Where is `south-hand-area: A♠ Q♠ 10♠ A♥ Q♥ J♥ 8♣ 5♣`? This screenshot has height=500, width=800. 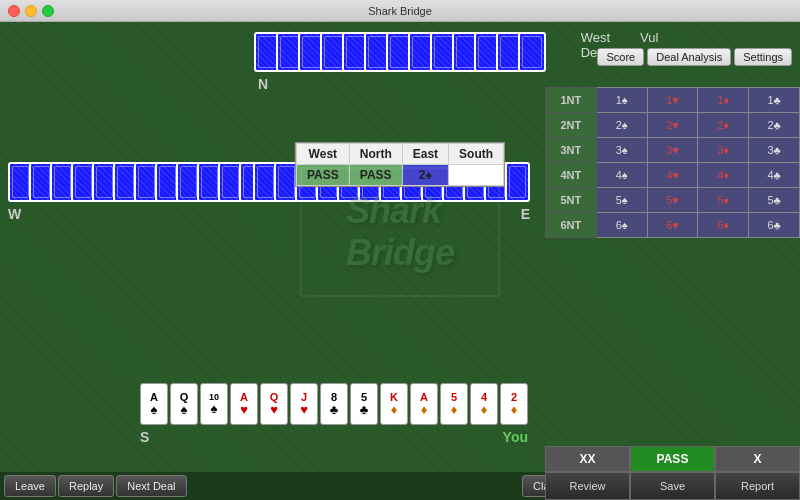
south-hand-area: A♠ Q♠ 10♠ A♥ Q♥ J♥ 8♣ 5♣ is located at coordinates (334, 414).